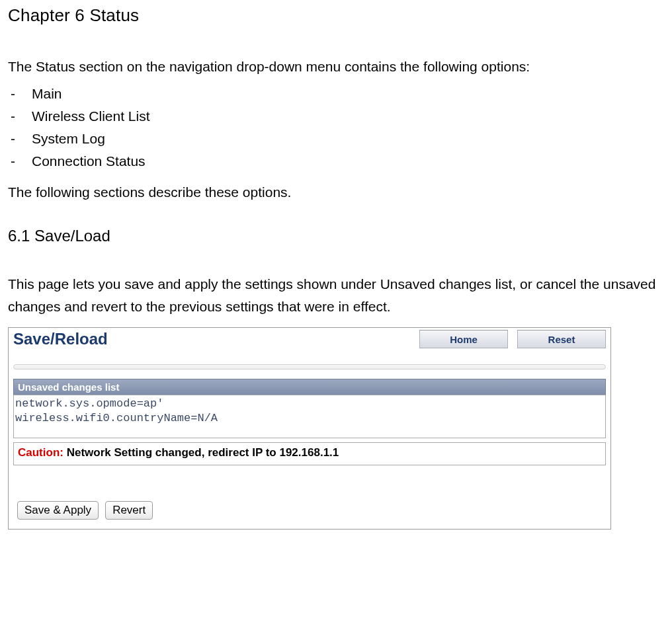  Describe the element at coordinates (310, 510) in the screenshot. I see `bottom-button-group: Save & Apply Revert` at that location.